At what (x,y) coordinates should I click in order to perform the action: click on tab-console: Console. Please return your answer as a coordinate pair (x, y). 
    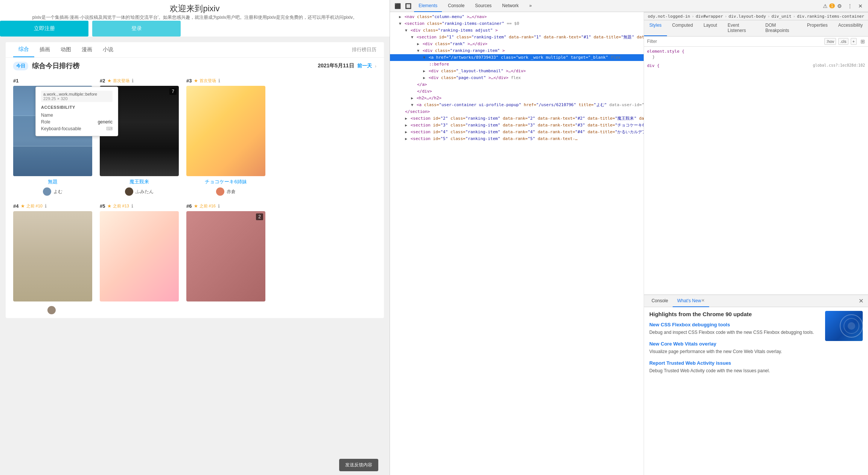
    Looking at the image, I should click on (456, 6).